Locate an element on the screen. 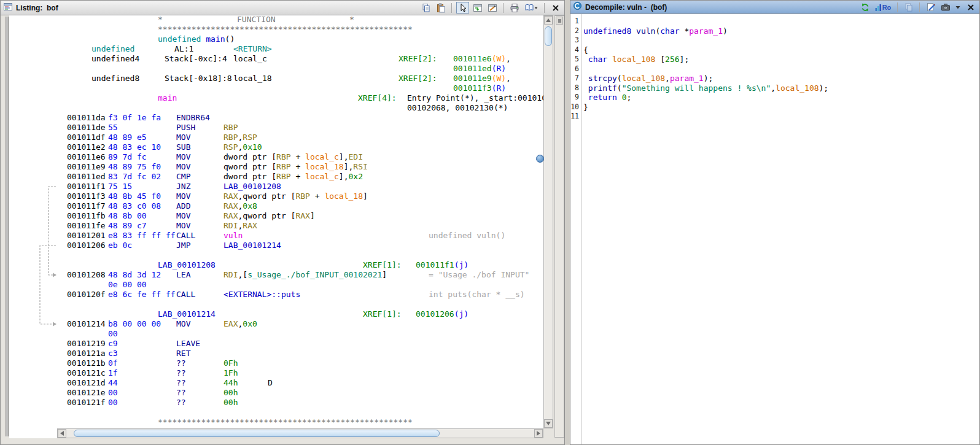 This screenshot has width=980, height=445. code-line: } is located at coordinates (781, 107).